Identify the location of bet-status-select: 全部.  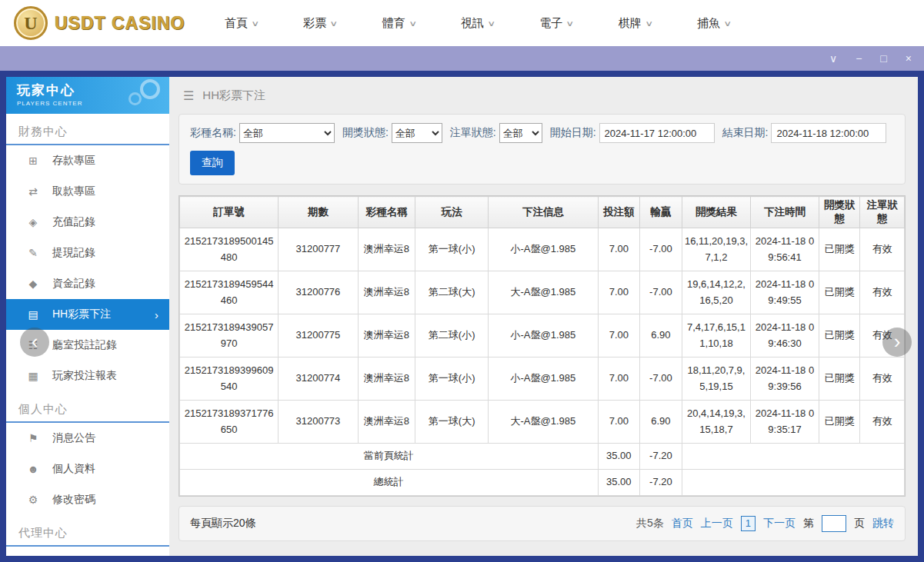
(521, 133).